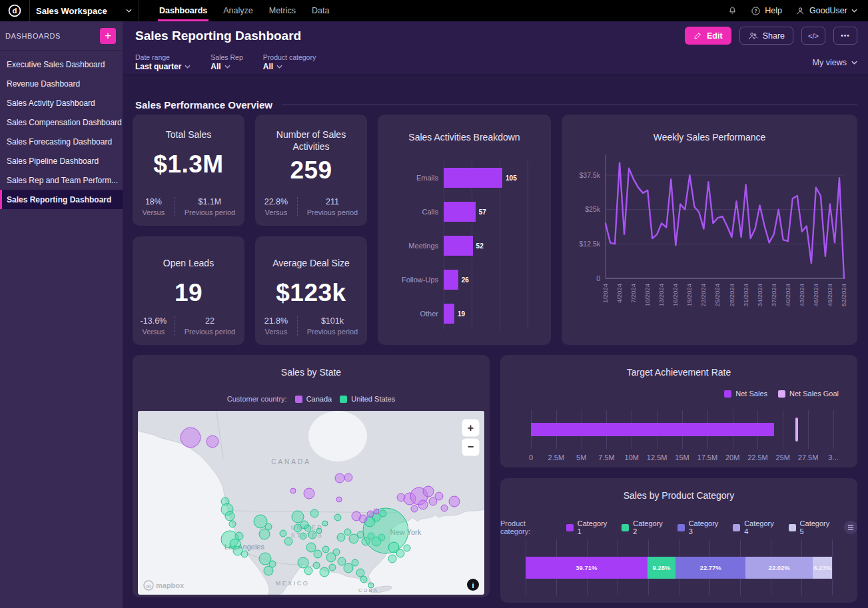 Image resolution: width=868 pixels, height=608 pixels. What do you see at coordinates (701, 527) in the screenshot?
I see `legend-item-category-3: Category 3` at bounding box center [701, 527].